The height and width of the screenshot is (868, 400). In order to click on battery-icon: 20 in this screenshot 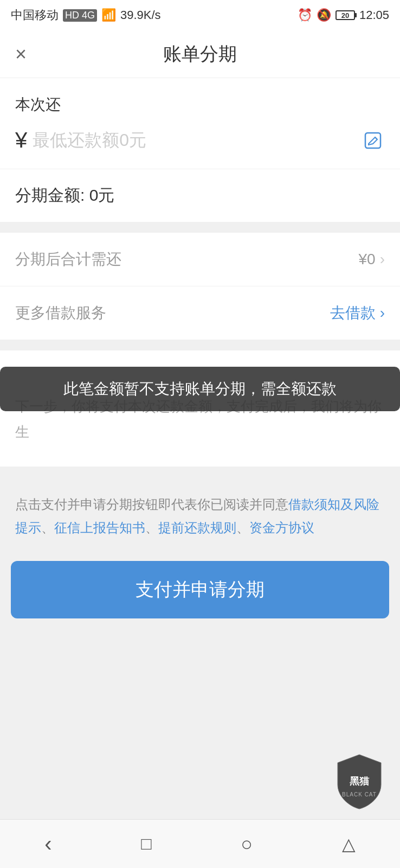, I will do `click(345, 15)`.